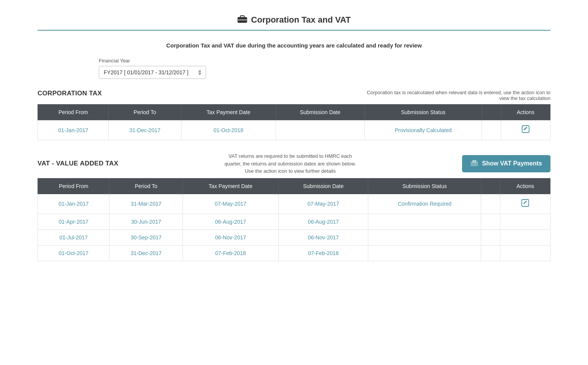 The height and width of the screenshot is (365, 588). Describe the element at coordinates (146, 186) in the screenshot. I see `vat-col-period-to: Period To` at that location.